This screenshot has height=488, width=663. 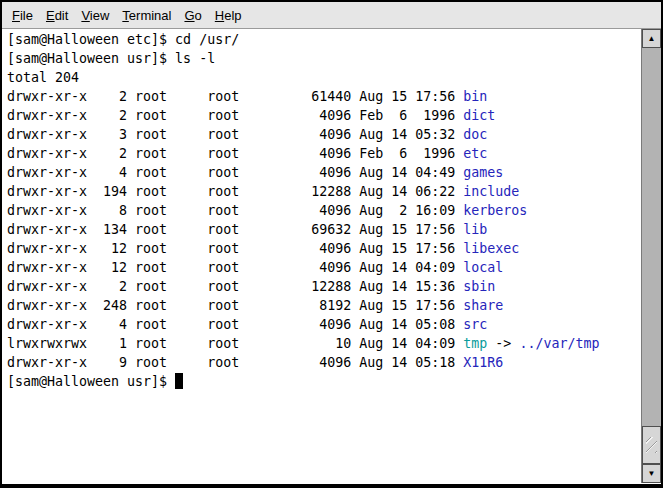 I want to click on directory-name: games, so click(x=483, y=172).